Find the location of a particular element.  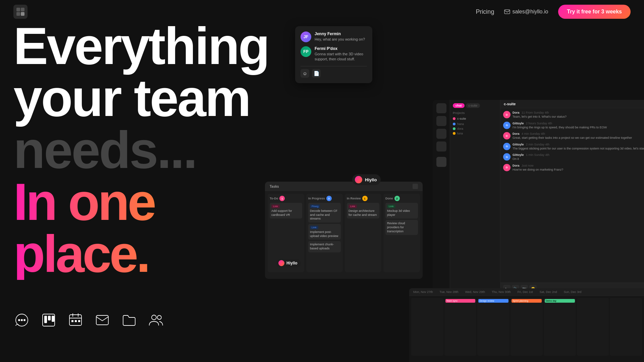

hiyllo-badge-kanban: Hiyllo is located at coordinates (366, 180).